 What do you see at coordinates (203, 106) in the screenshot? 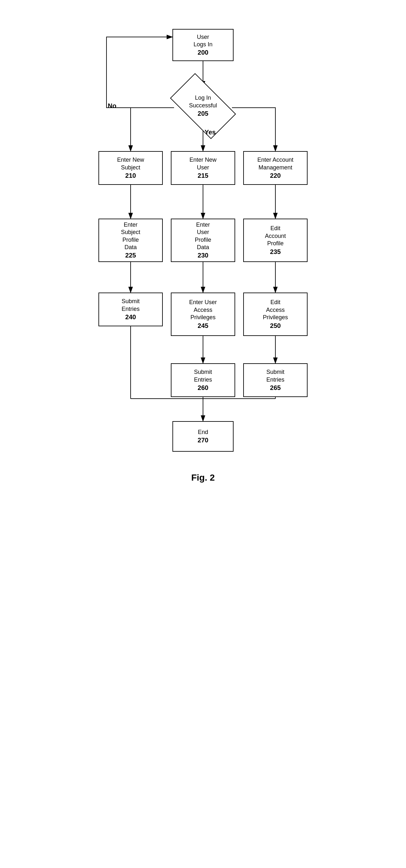
I see `node-205-wrap: Log InSuccessful 205` at bounding box center [203, 106].